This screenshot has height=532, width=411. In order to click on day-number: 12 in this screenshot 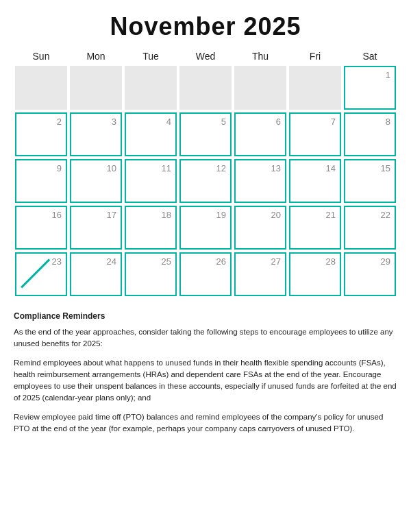, I will do `click(221, 169)`.